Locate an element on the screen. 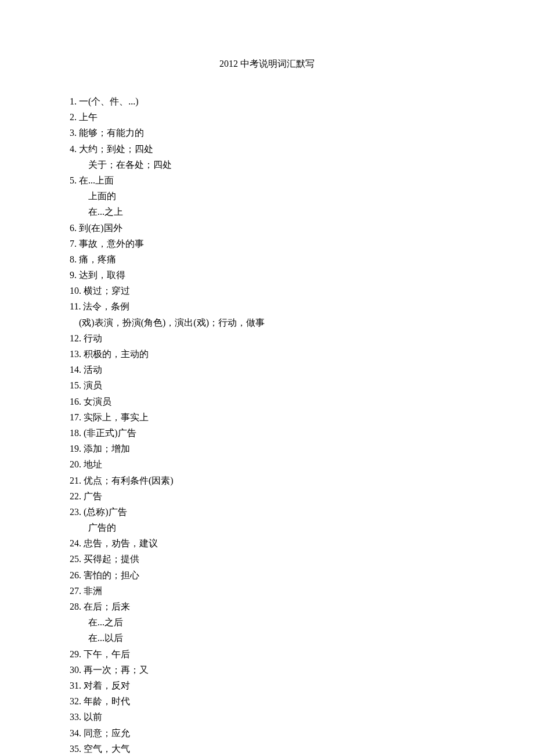 The width and height of the screenshot is (534, 756). item-text: 实际上，事实上 is located at coordinates (116, 417).